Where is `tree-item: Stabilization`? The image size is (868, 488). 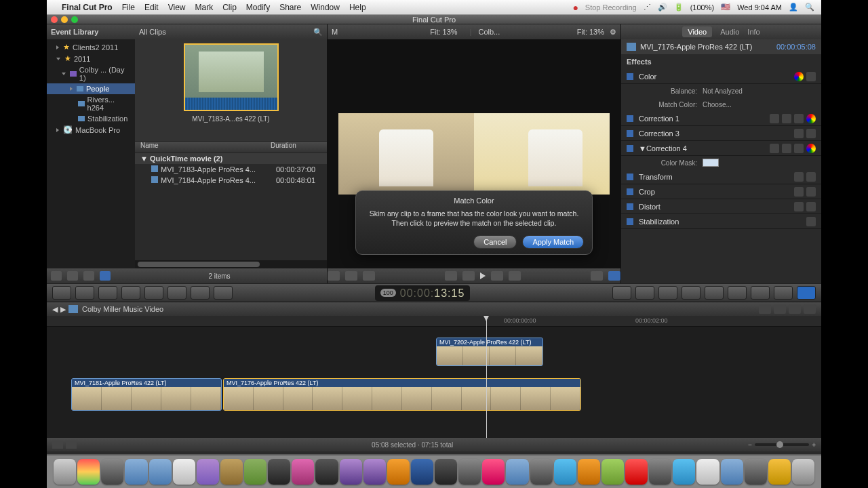
tree-item: Stabilization is located at coordinates (91, 119).